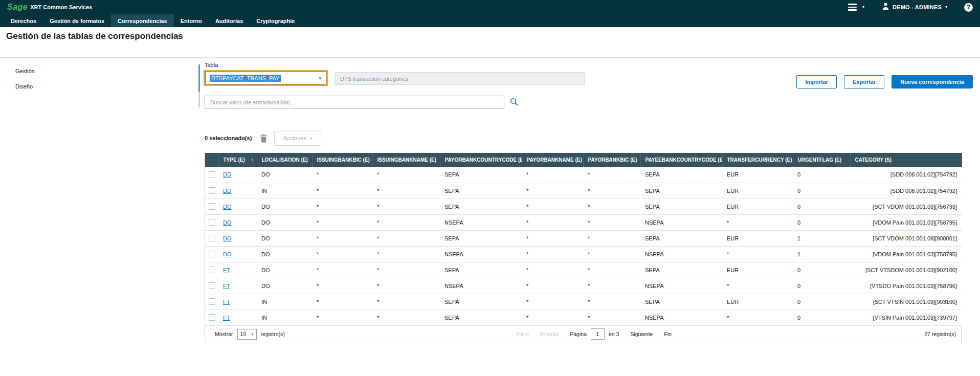  I want to click on user-name: DEMO - ADMINES, so click(917, 7).